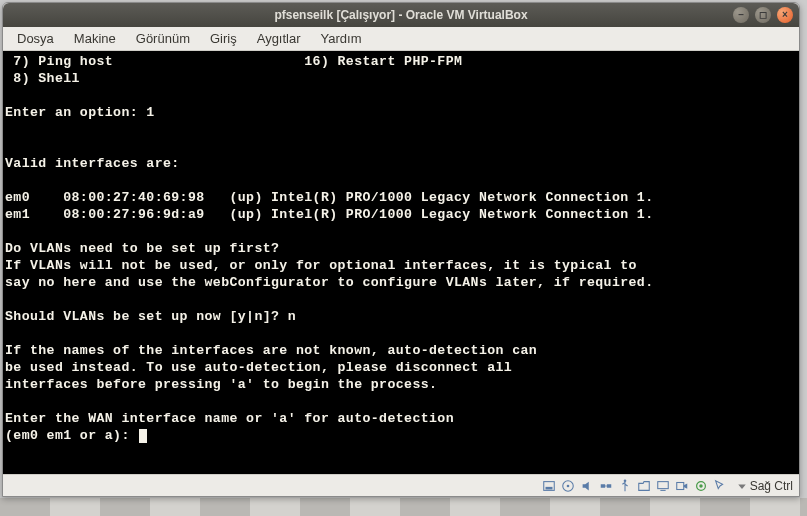 The image size is (807, 516). Describe the element at coordinates (279, 38) in the screenshot. I see `menu-aygitlar: Aygıtlar` at that location.